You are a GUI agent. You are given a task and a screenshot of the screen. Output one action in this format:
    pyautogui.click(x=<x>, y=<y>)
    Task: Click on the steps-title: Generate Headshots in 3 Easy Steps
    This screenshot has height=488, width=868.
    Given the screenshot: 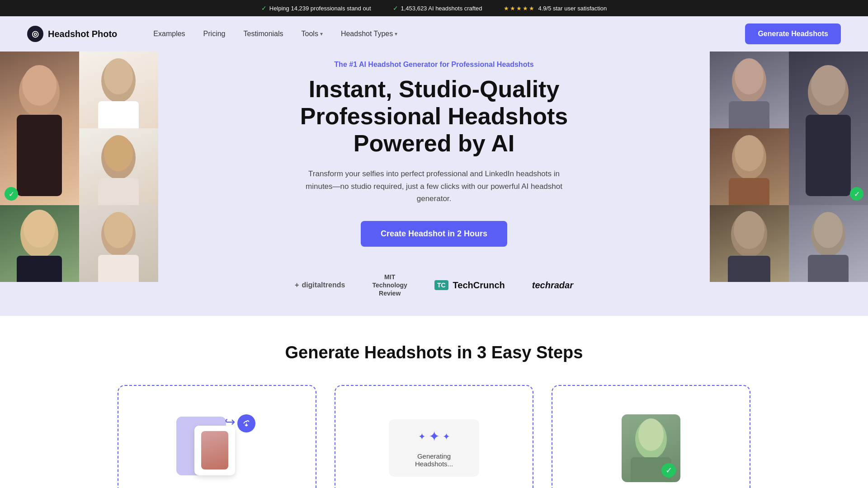 What is the action you would take?
    pyautogui.click(x=434, y=352)
    